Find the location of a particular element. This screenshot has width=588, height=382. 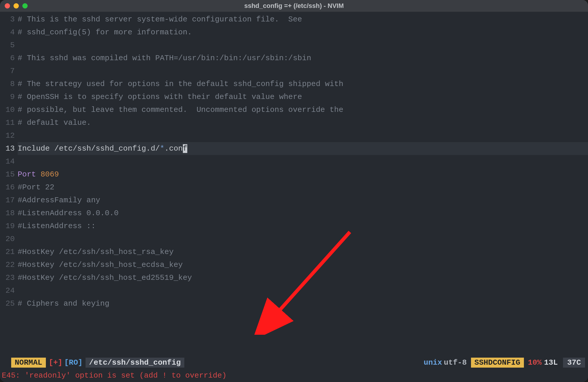

line-content: # Ciphers and keying is located at coordinates (303, 304).